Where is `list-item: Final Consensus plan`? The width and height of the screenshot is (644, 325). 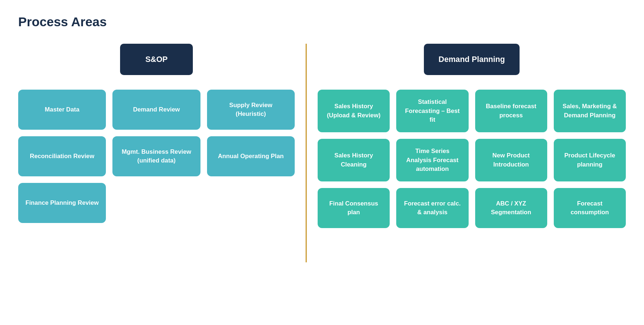
list-item: Final Consensus plan is located at coordinates (354, 208).